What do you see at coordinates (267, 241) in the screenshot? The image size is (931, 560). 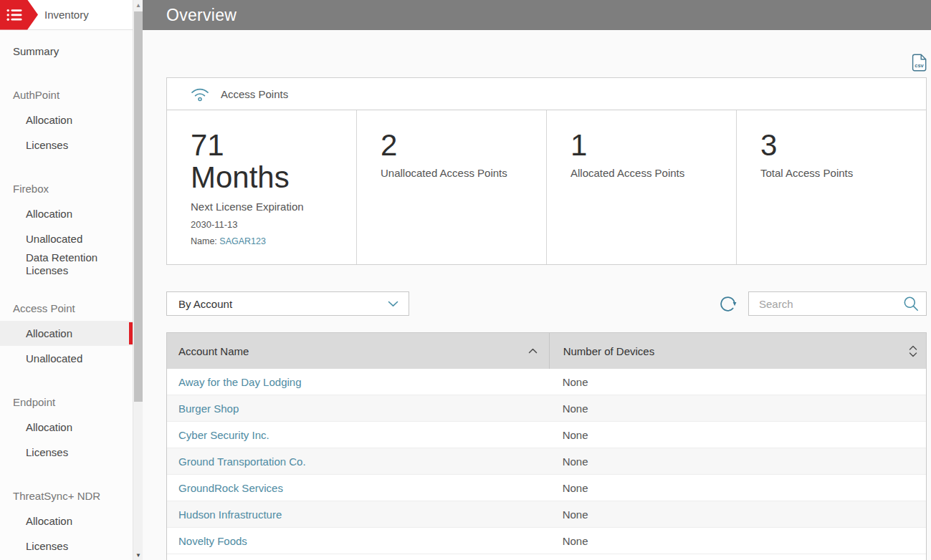 I see `expiration-name: Name: SAGAR123` at bounding box center [267, 241].